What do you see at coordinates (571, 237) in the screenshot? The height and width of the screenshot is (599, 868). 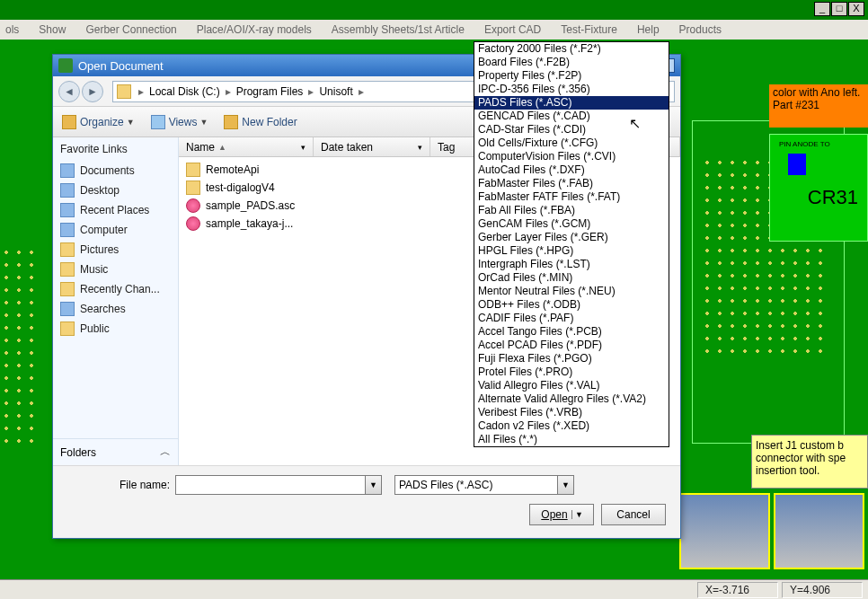 I see `filter-option: Gerber Layer Files (*.GER)` at bounding box center [571, 237].